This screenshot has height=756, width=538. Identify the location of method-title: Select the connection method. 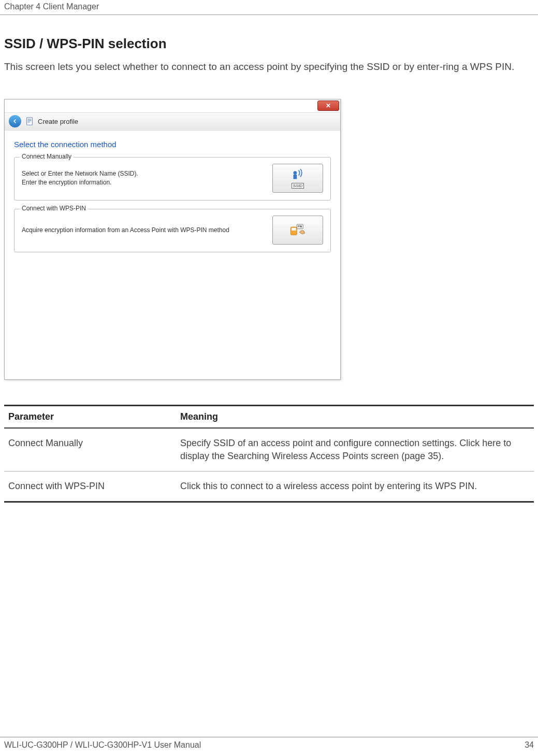
(172, 144).